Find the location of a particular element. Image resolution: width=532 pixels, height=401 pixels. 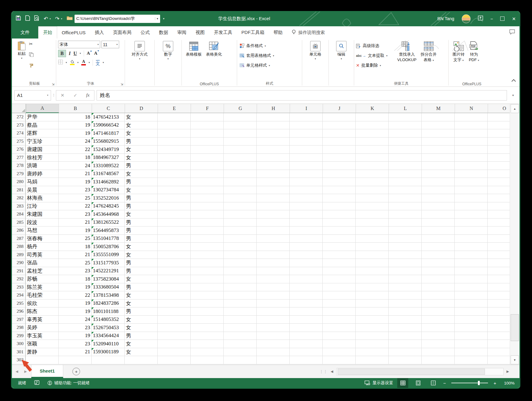

cell-F289 is located at coordinates (207, 255).